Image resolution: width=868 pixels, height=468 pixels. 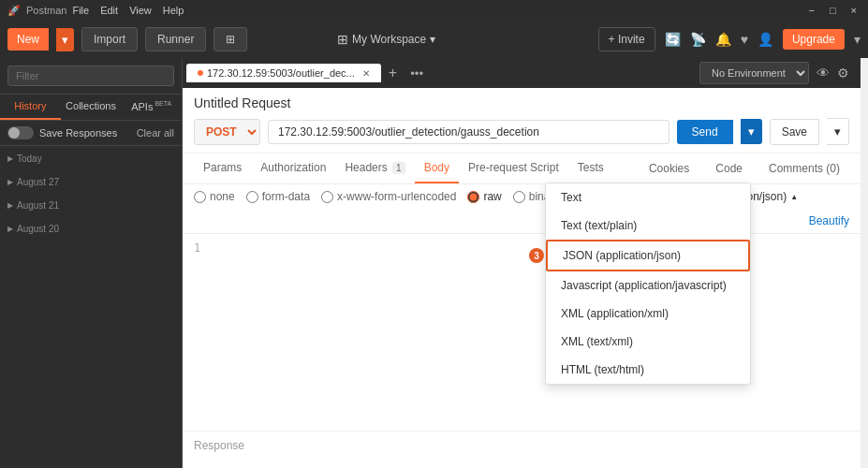 What do you see at coordinates (493, 197) in the screenshot?
I see `radio-raw-label: raw` at bounding box center [493, 197].